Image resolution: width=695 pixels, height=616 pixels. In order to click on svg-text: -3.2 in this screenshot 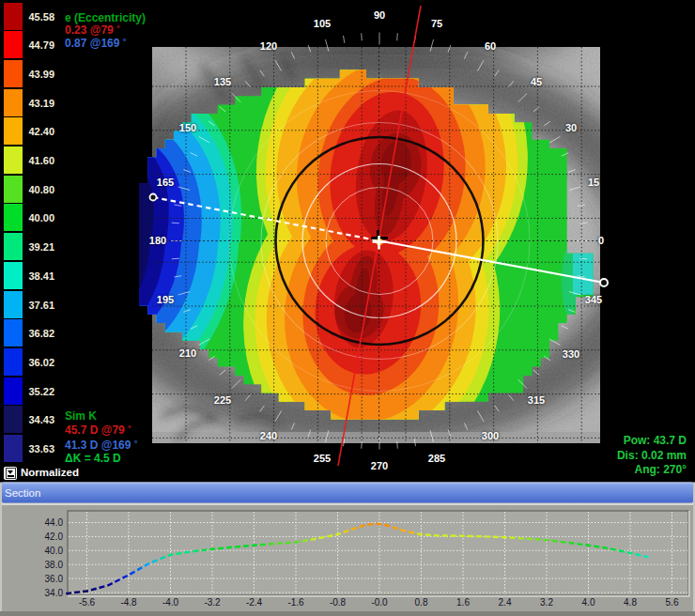, I will do `click(212, 603)`.